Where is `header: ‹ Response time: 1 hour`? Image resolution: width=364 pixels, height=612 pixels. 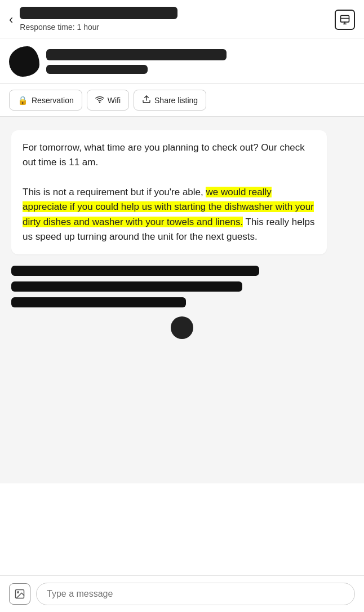 header: ‹ Response time: 1 hour is located at coordinates (182, 19).